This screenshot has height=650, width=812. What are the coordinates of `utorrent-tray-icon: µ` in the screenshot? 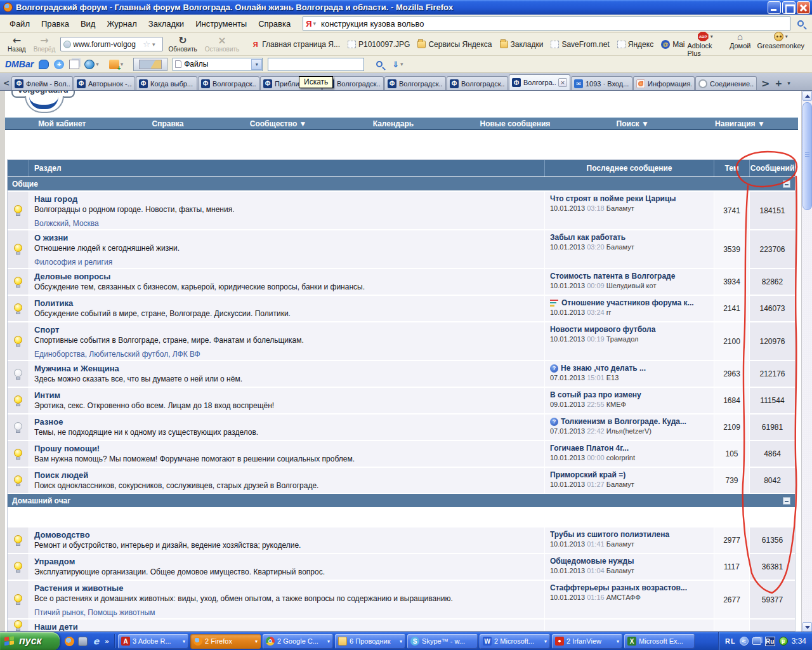 It's located at (783, 641).